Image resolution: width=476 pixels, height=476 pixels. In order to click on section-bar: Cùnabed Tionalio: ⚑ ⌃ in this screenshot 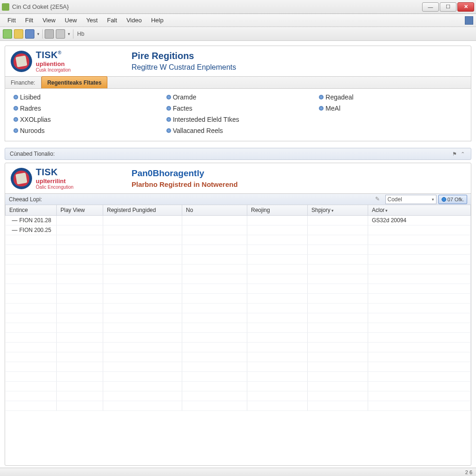, I will do `click(238, 154)`.